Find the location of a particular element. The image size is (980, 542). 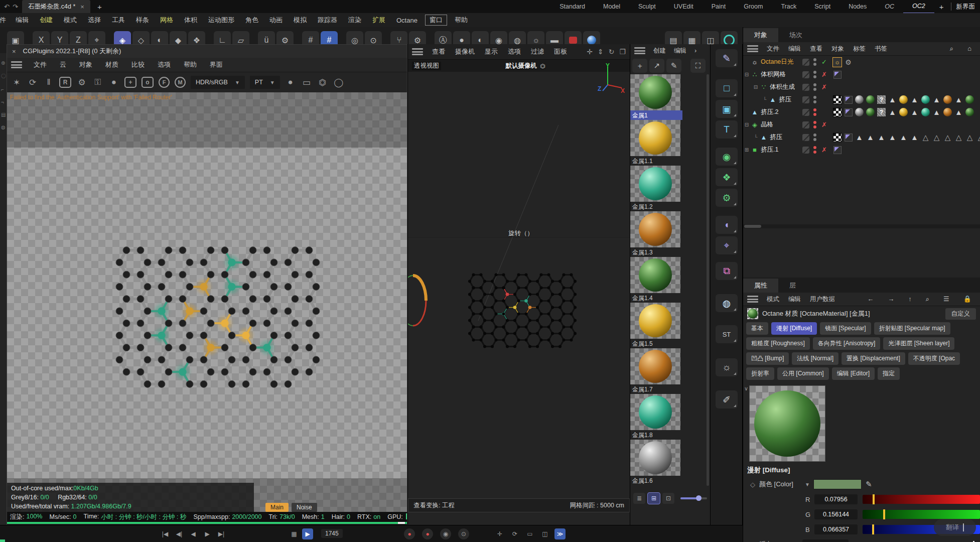

sky-icon: ☼ is located at coordinates (727, 367).